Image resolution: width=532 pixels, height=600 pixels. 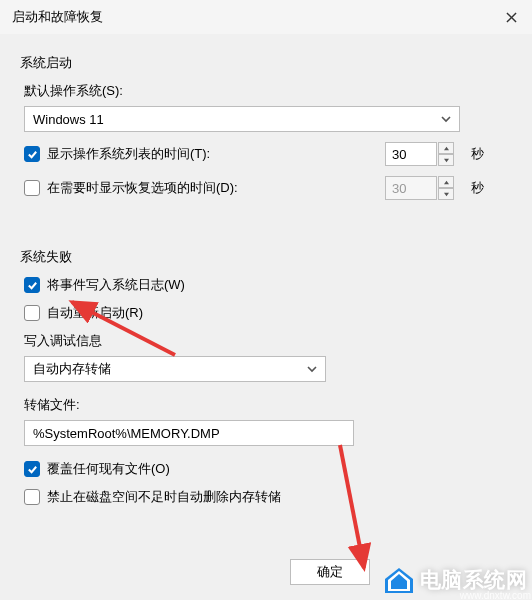 What do you see at coordinates (330, 572) in the screenshot?
I see `ok-button: 确定` at bounding box center [330, 572].